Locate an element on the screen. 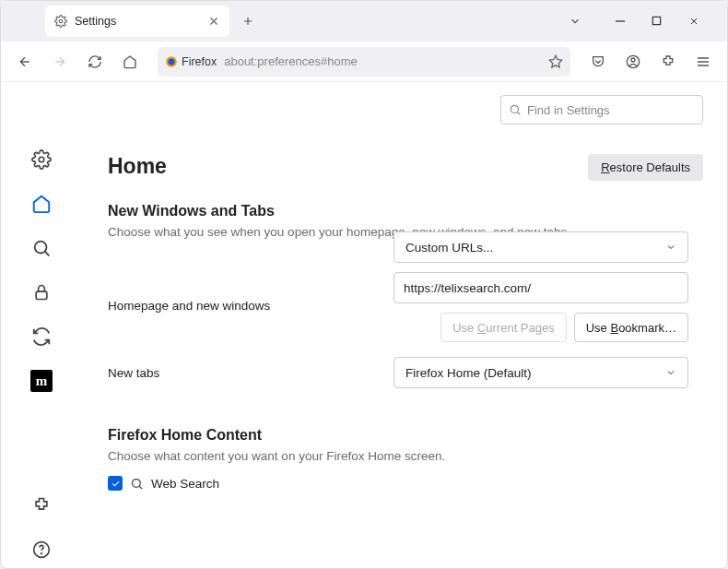 The width and height of the screenshot is (728, 569). homepage-url-input is located at coordinates (541, 288).